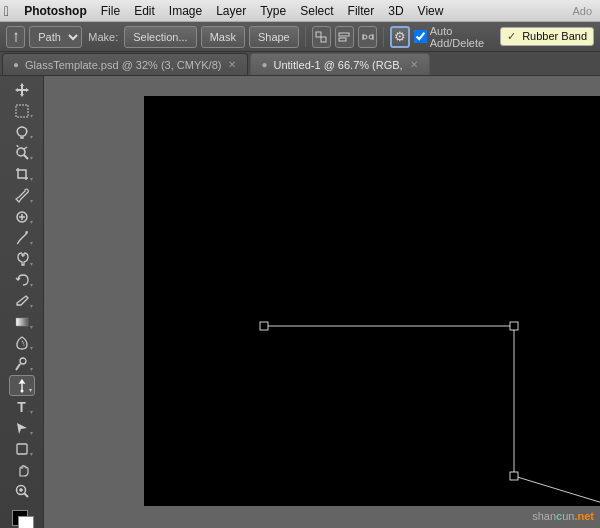 The height and width of the screenshot is (528, 600). I want to click on auto-add-delete-group: Auto Add/Delete, so click(455, 37).